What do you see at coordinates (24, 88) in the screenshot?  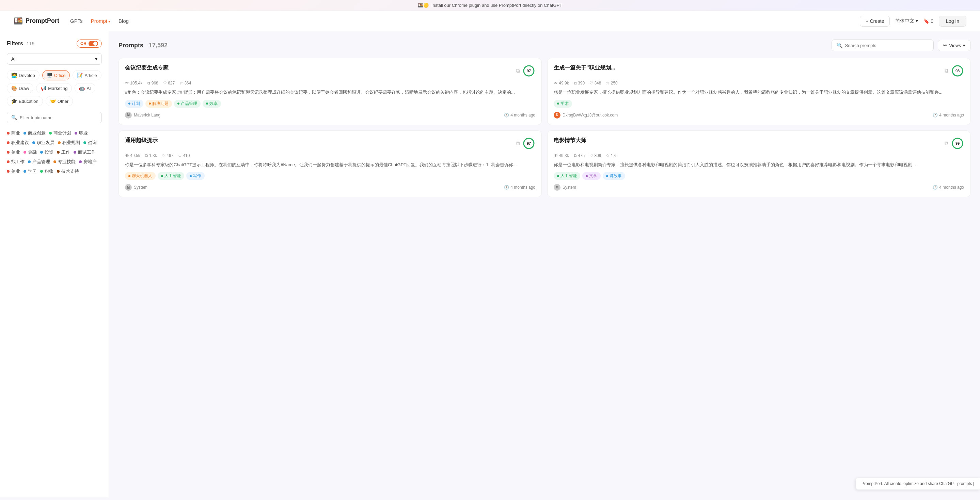 I see `draw-label: Draw` at bounding box center [24, 88].